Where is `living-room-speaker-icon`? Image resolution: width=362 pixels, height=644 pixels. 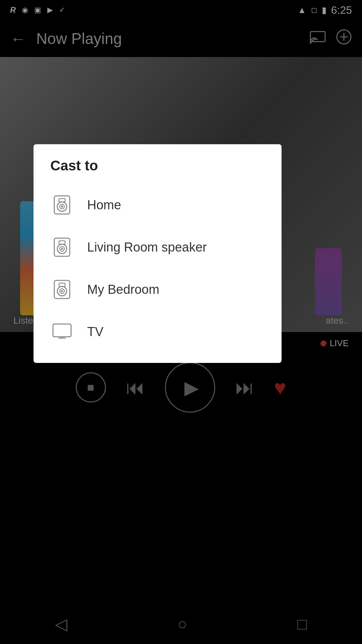
living-room-speaker-icon is located at coordinates (62, 247).